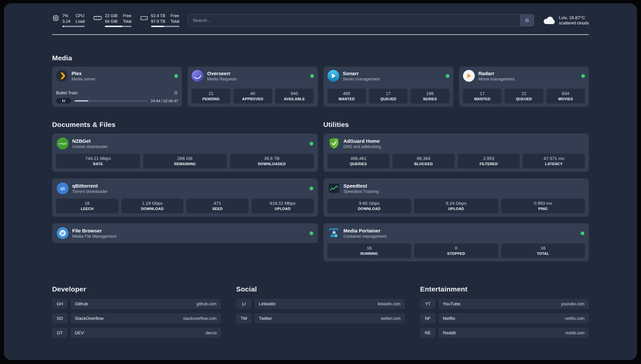 This screenshot has width=641, height=364. What do you see at coordinates (456, 153) in the screenshot?
I see `service-card-adguard: AdGuard Home DNS and adblocking 498,461 …` at bounding box center [456, 153].